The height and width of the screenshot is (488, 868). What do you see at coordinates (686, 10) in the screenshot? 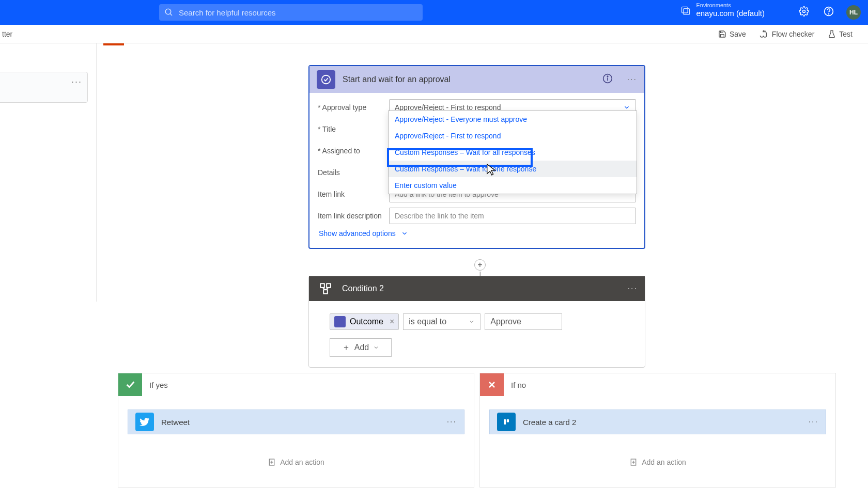
I see `environment-icon` at bounding box center [686, 10].